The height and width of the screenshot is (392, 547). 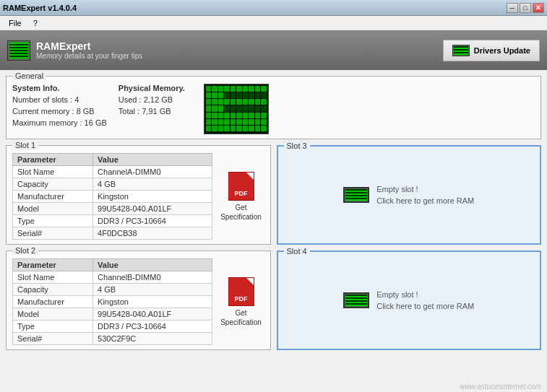 I want to click on physical-memory-col: Physical Memory. Used : 2,12 GB Total : …, so click(x=152, y=109).